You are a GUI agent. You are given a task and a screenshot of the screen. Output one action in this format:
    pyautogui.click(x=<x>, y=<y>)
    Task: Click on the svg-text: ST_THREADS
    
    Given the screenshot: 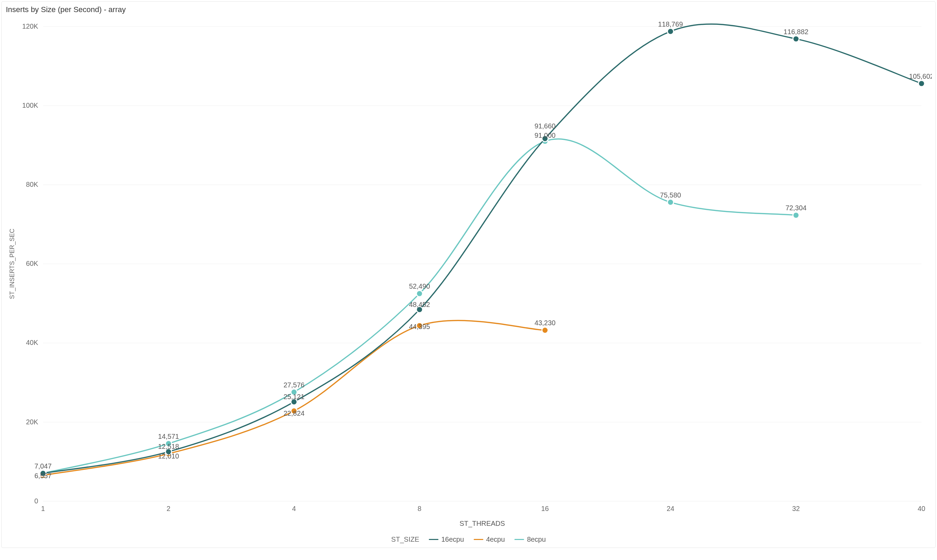 What is the action you would take?
    pyautogui.click(x=482, y=524)
    